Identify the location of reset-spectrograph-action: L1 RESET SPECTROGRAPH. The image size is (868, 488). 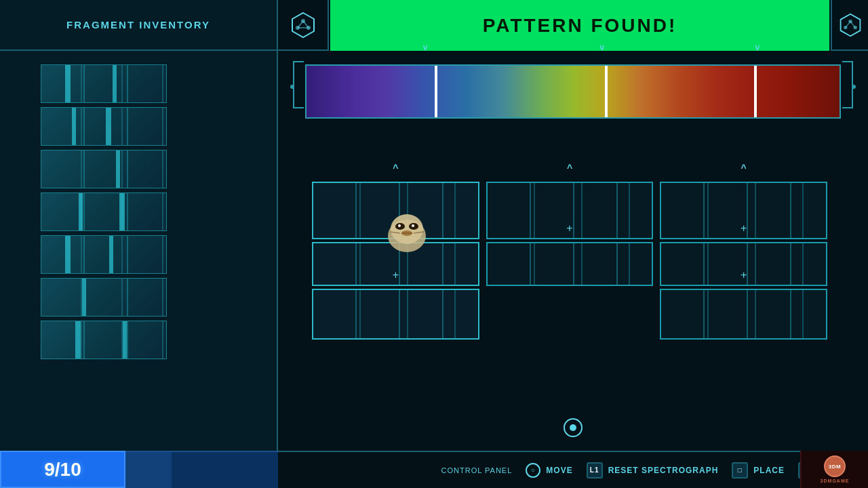
(652, 470).